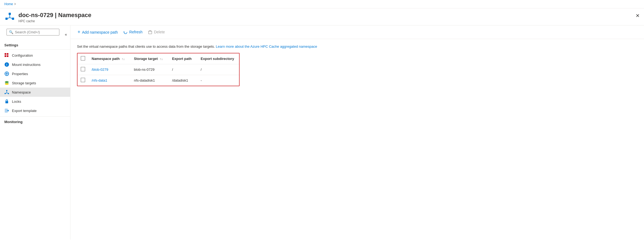 The image size is (644, 244). What do you see at coordinates (33, 32) in the screenshot?
I see `search-bar: 🔍` at bounding box center [33, 32].